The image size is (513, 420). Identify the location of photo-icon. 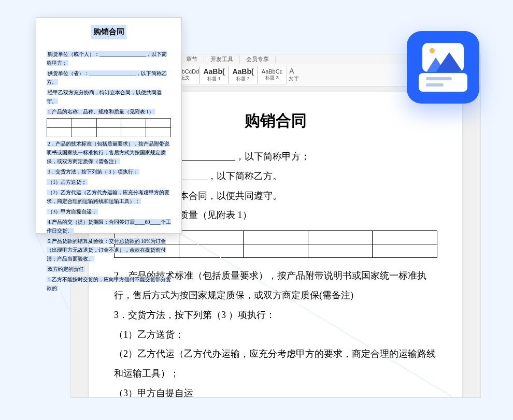
(443, 57).